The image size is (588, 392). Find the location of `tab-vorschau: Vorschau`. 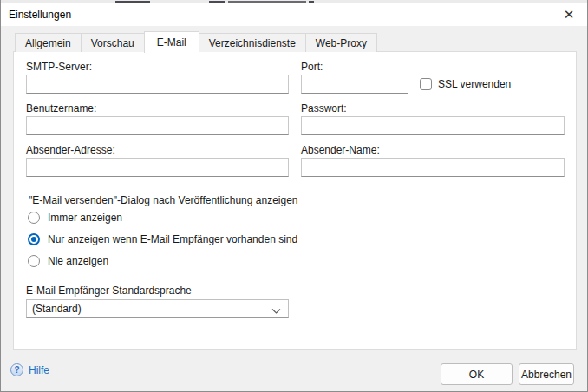

tab-vorschau: Vorschau is located at coordinates (113, 42).